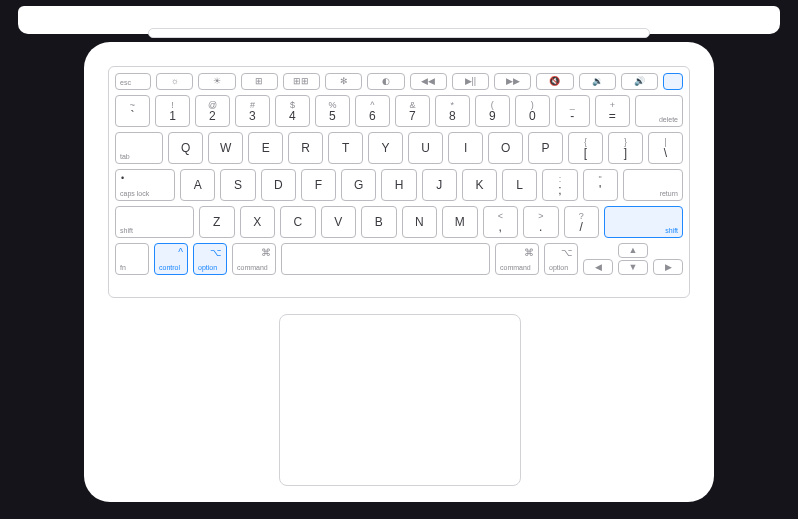 The image size is (798, 519). Describe the element at coordinates (174, 82) in the screenshot. I see `key-f1: ☼` at that location.